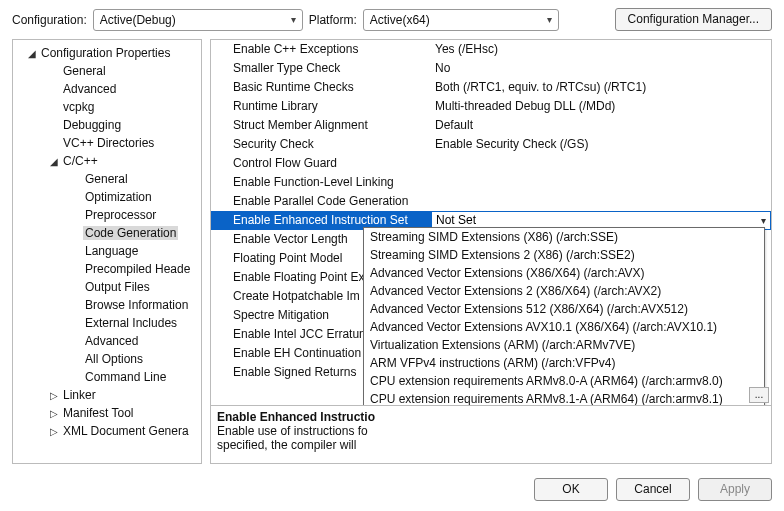 This screenshot has height=511, width=784. What do you see at coordinates (491, 144) in the screenshot?
I see `property-row: Security CheckEnable Security Check (/GS…` at bounding box center [491, 144].